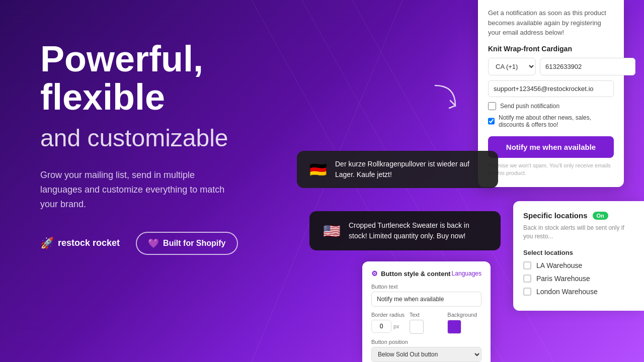 The height and width of the screenshot is (362, 644). I want to click on brand-logo: 🚀 restock rocket, so click(80, 243).